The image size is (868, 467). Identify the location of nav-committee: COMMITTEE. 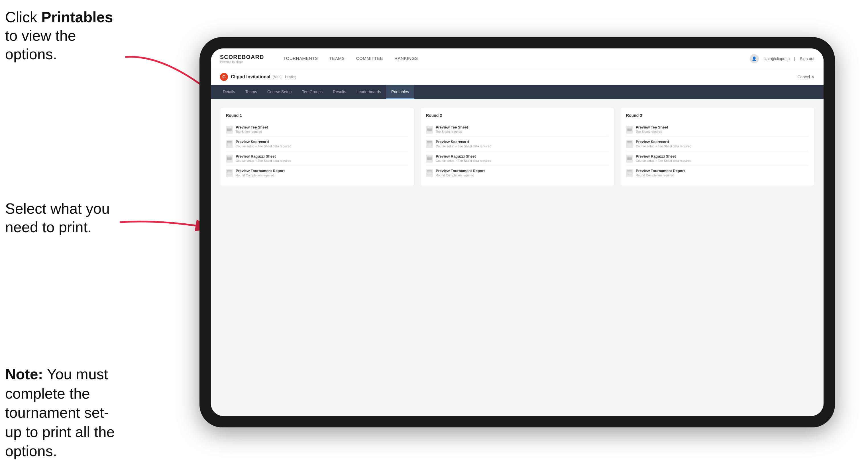
(370, 59).